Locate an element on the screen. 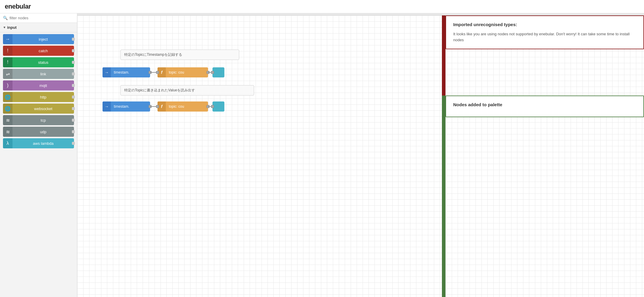 The width and height of the screenshot is (644, 297). node-label-websocket: websocket is located at coordinates (43, 109).